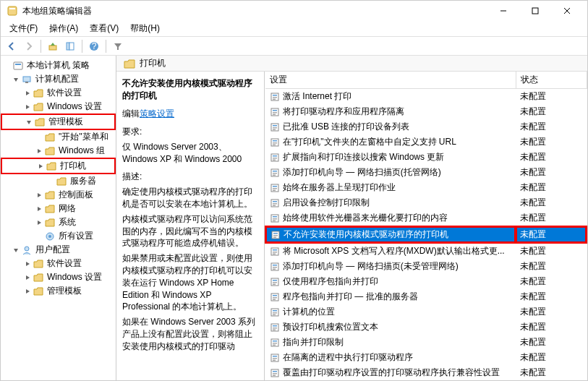  Describe the element at coordinates (58, 80) in the screenshot. I see `tree-computer-config: 计算机配置` at that location.